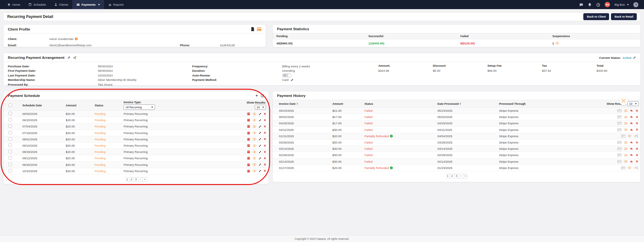 The height and width of the screenshot is (242, 644). I want to click on nav-item-clients: Clients, so click(61, 4).